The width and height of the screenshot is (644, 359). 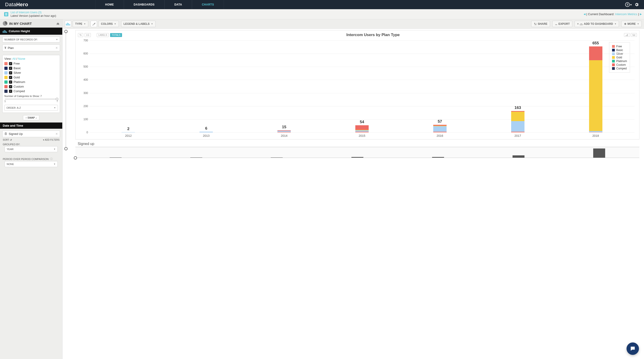 I want to click on subchart, so click(x=358, y=152).